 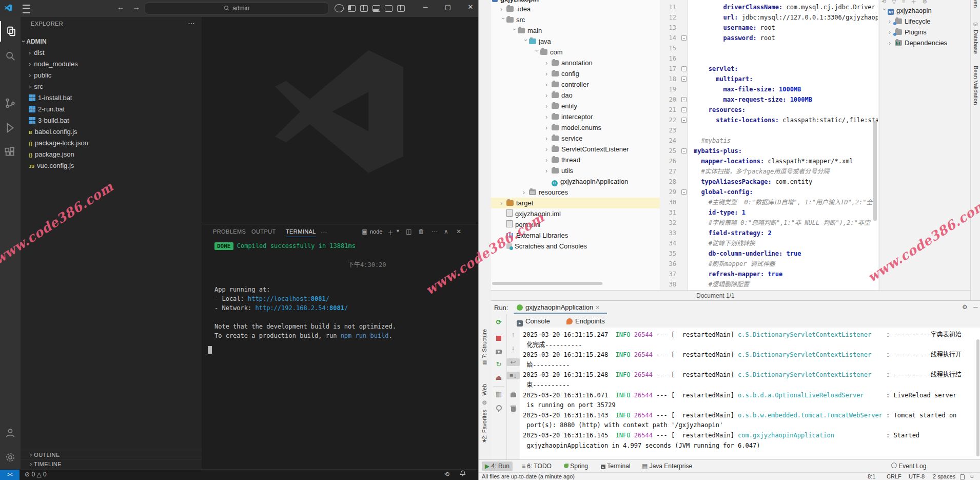 What do you see at coordinates (925, 22) in the screenshot?
I see `maven-lifecycle-row: ›Lifecycle` at bounding box center [925, 22].